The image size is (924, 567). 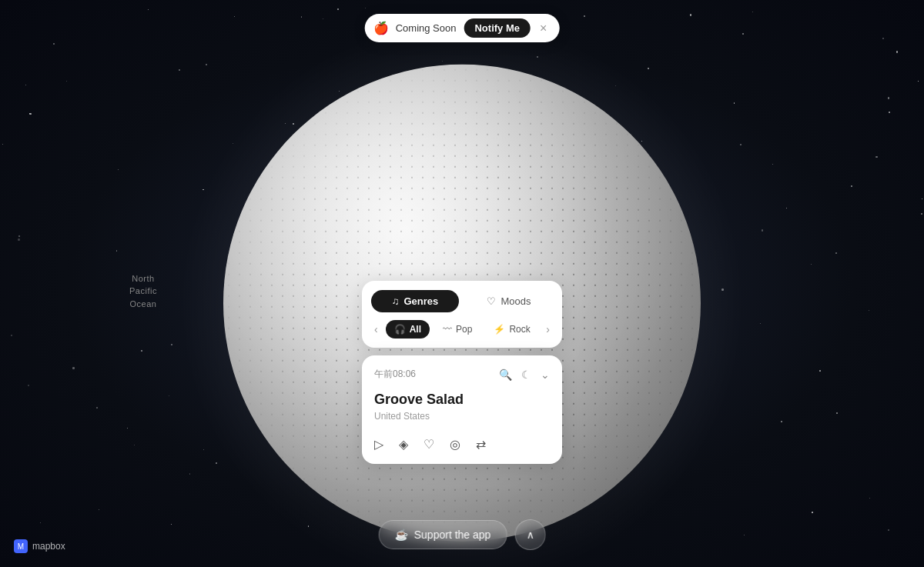 I want to click on chevron-down-icon: ⌄, so click(x=545, y=375).